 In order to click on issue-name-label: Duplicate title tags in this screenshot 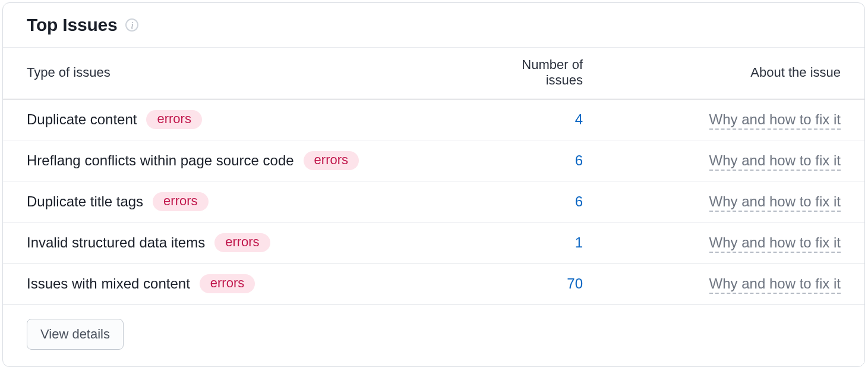, I will do `click(85, 202)`.